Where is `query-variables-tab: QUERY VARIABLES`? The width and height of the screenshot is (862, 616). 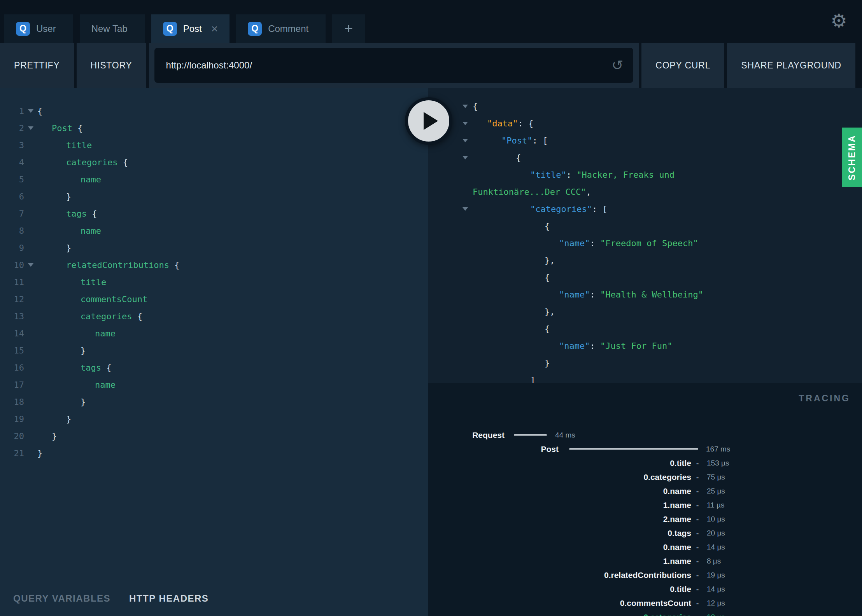
query-variables-tab: QUERY VARIABLES is located at coordinates (62, 598).